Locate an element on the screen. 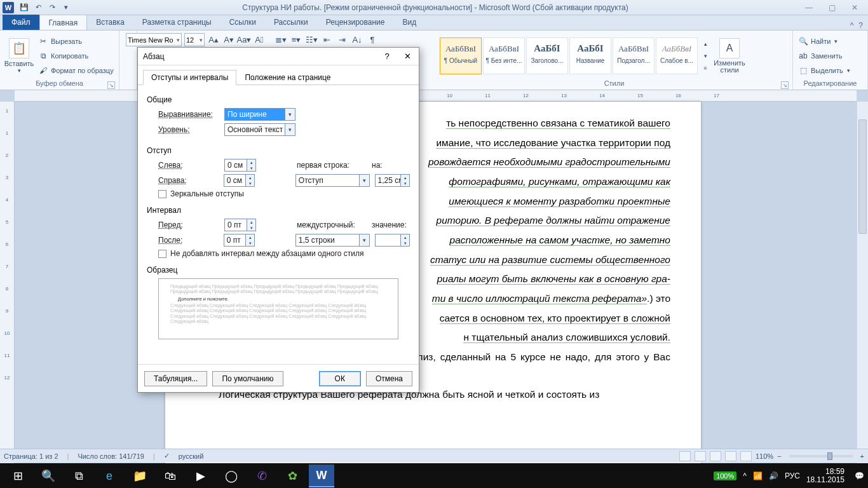 The height and width of the screenshot is (488, 868). app-icon: W is located at coordinates (8, 8).